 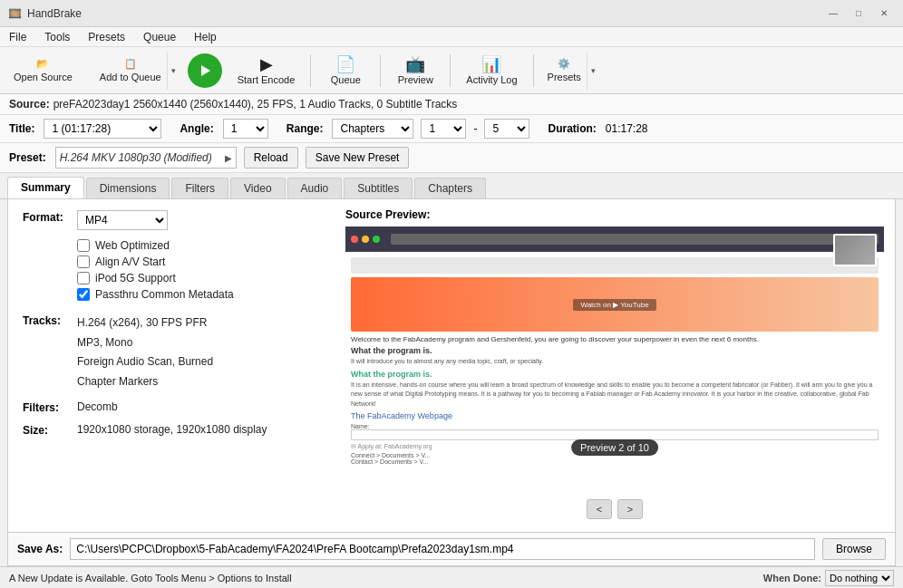 I want to click on title-row: Title: 1 (01:17:28) Angle: 1 Range: Chap…, so click(x=452, y=129).